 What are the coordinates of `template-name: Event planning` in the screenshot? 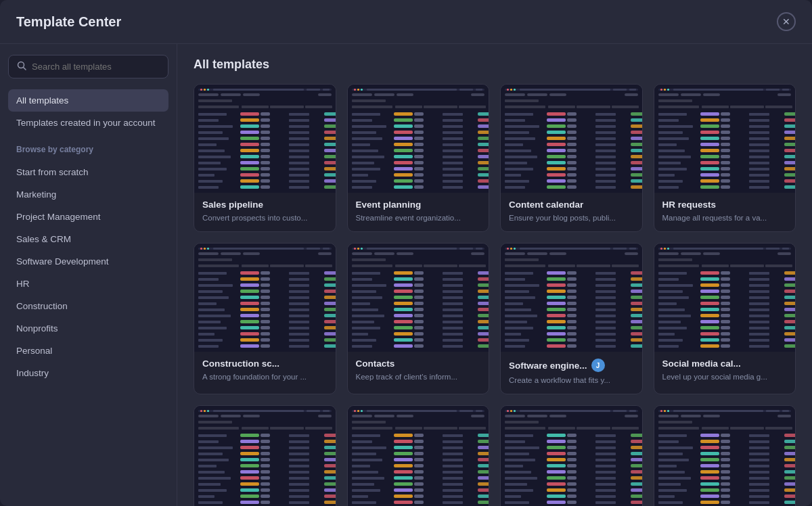 It's located at (418, 204).